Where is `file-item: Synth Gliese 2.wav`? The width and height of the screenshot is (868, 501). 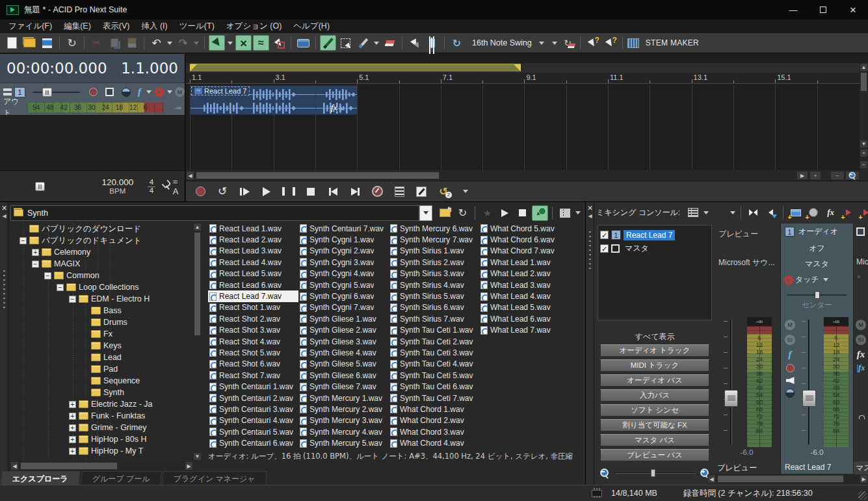
file-item: Synth Gliese 2.wav is located at coordinates (343, 330).